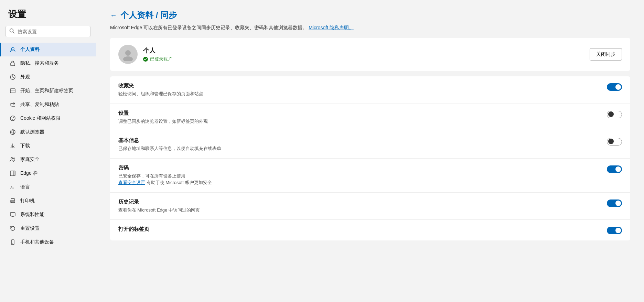 Image resolution: width=644 pixels, height=302 pixels. Describe the element at coordinates (364, 54) in the screenshot. I see `profile-info: 个人 已登录账户` at that location.